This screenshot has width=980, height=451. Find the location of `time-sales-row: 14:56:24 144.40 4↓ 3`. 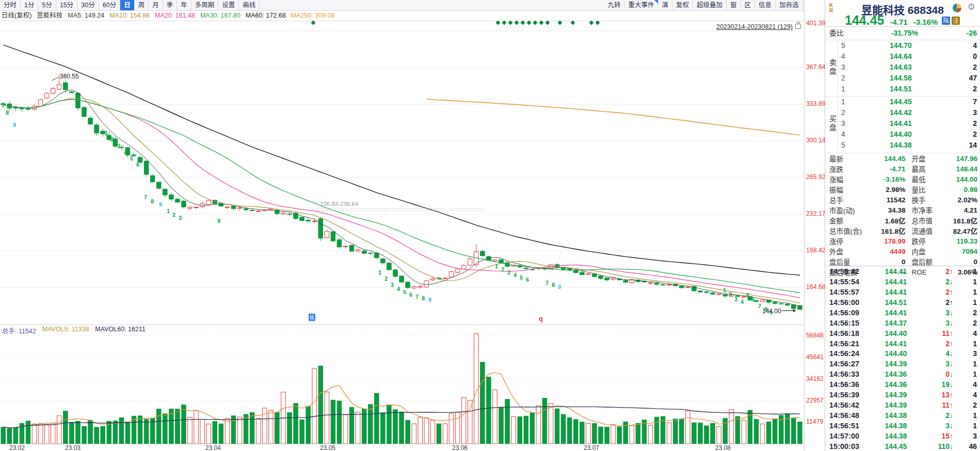

time-sales-row: 14:56:24 144.40 4↓ 3 is located at coordinates (903, 354).